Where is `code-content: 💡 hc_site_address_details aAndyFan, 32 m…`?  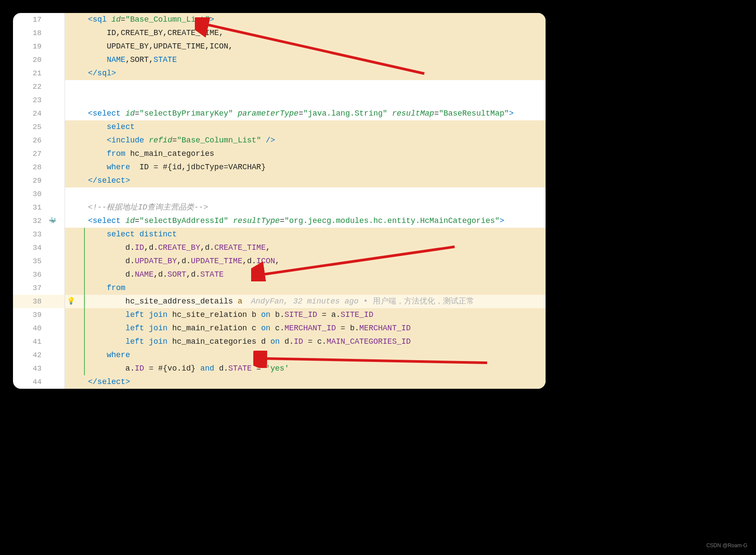
code-content: 💡 hc_site_address_details aAndyFan, 32 m… is located at coordinates (305, 301).